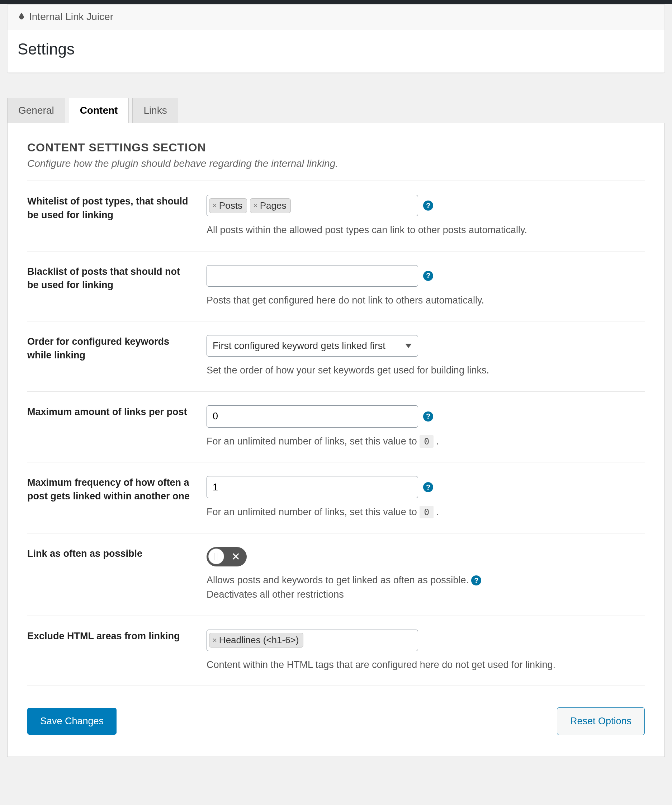  What do you see at coordinates (426, 442) in the screenshot?
I see `hint-max-links: For an unlimited number of links, set th…` at bounding box center [426, 442].